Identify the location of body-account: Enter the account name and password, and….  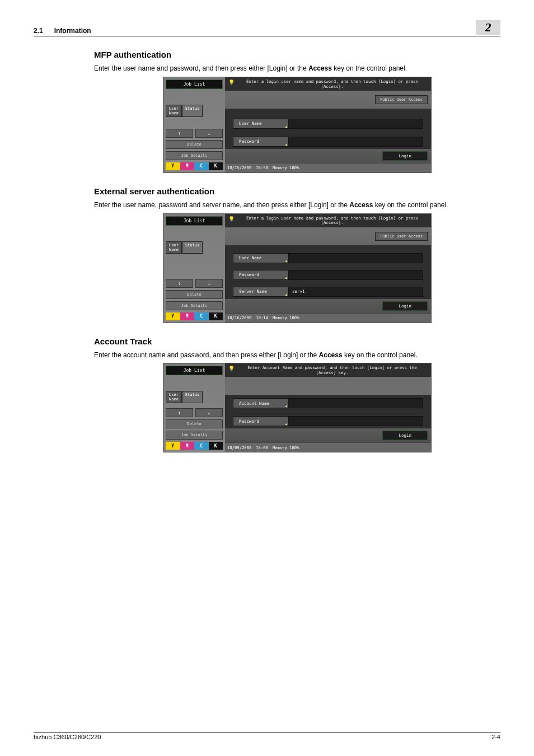
(297, 355).